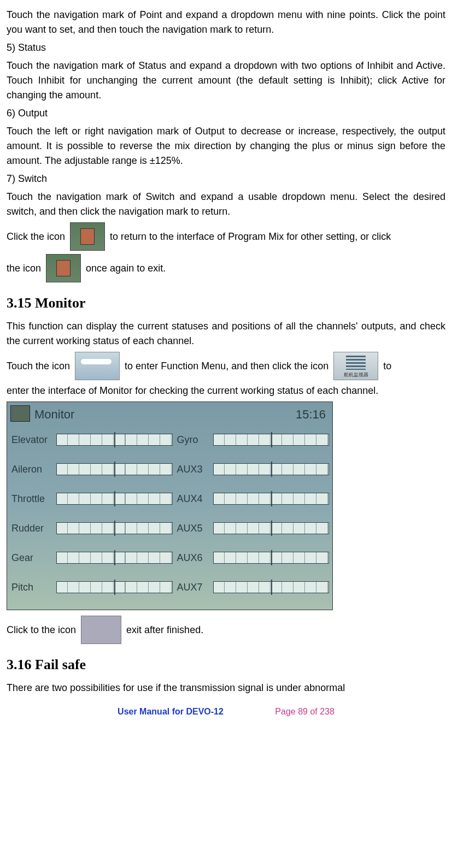 The height and width of the screenshot is (868, 452). I want to click on item-6-output: 6) Output, so click(226, 114).